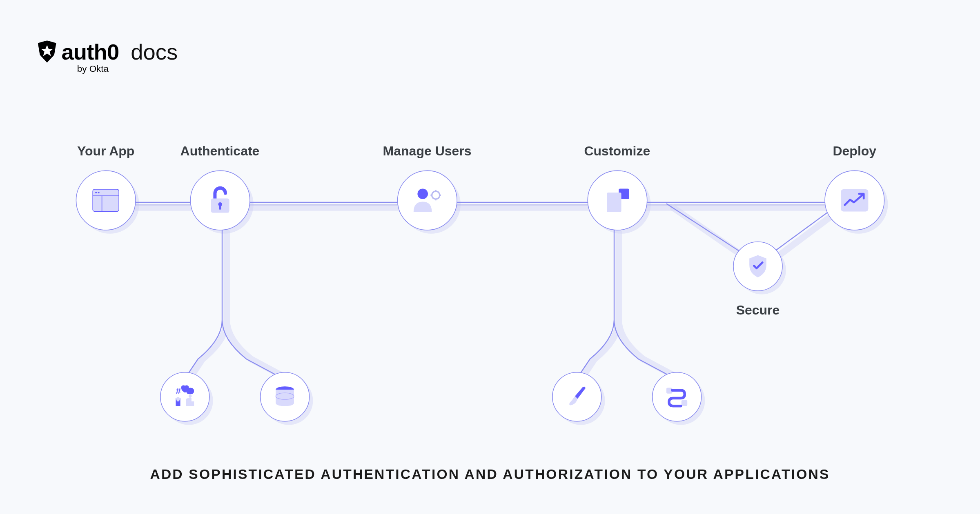 The width and height of the screenshot is (980, 514). What do you see at coordinates (758, 280) in the screenshot?
I see `node-secure: Secure` at bounding box center [758, 280].